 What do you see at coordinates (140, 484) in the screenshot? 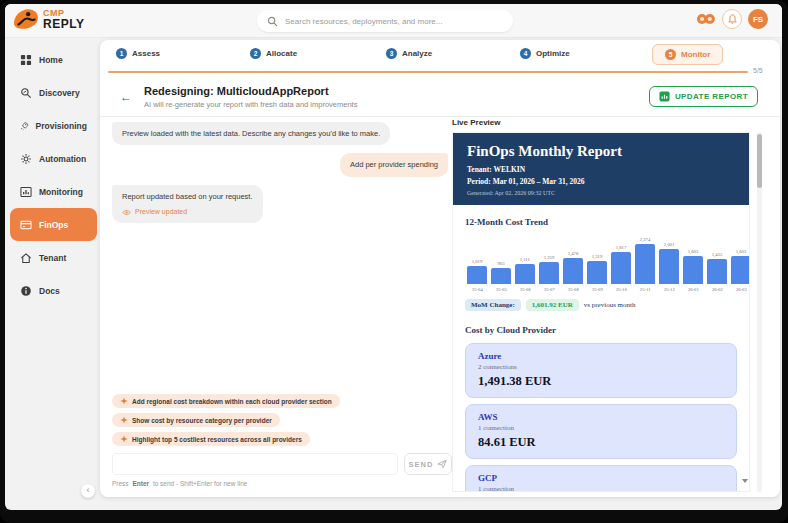
I see `hint-enter-key: Enter` at bounding box center [140, 484].